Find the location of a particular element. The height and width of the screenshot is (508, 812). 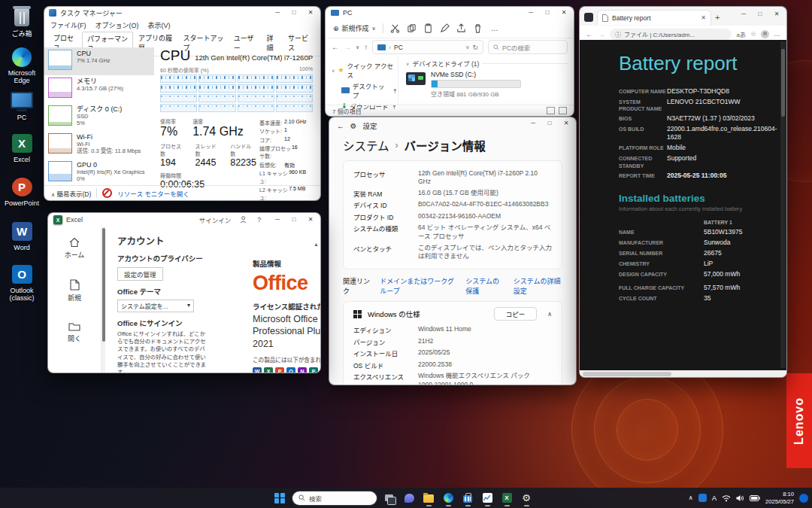

desktop-icon-word: W Word is located at coordinates (22, 237).